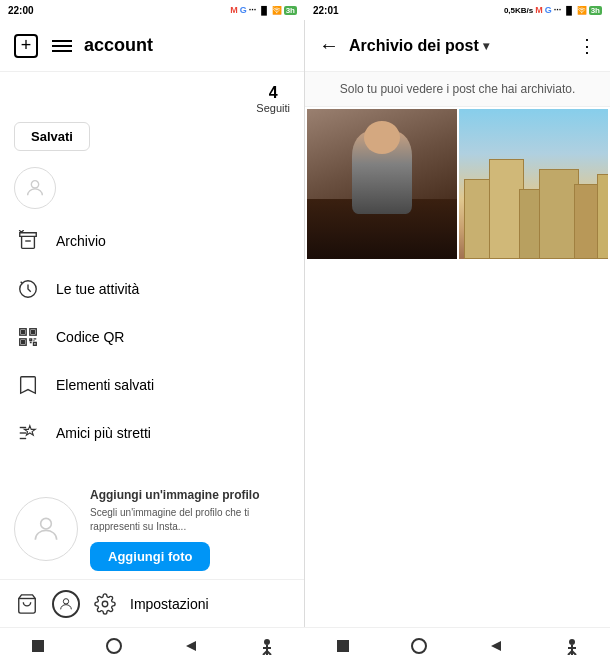  I want to click on profile-area: 4 Seguiti, so click(152, 97).